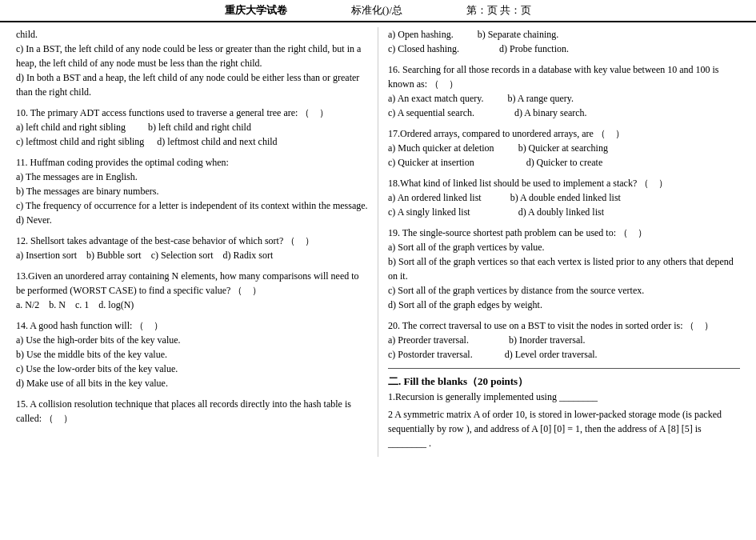  Describe the element at coordinates (192, 248) in the screenshot. I see `question-12: 12. Shellsort takes advantage of the bes…` at that location.